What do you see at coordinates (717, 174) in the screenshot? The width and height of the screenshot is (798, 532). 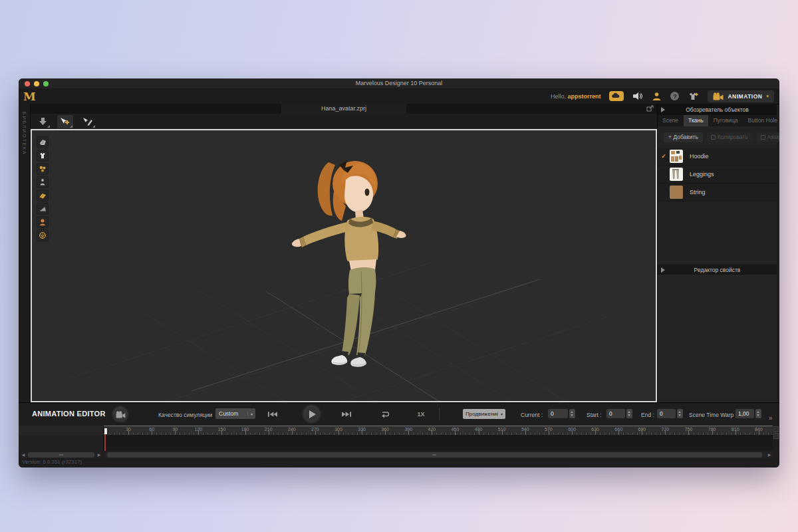 I see `fabric-list-item: ✓ Leggings` at bounding box center [717, 174].